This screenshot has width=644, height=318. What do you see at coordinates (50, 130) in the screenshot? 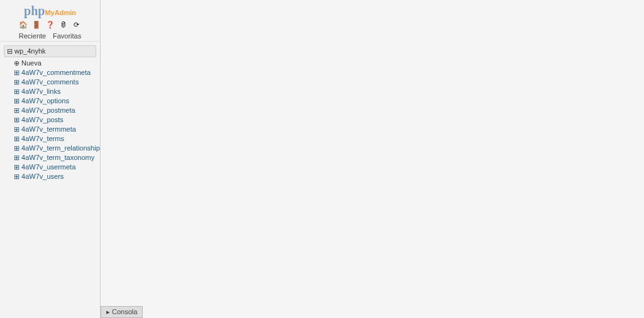
I see `tree-table: ⊞ 4aW7v_termmeta` at bounding box center [50, 130].